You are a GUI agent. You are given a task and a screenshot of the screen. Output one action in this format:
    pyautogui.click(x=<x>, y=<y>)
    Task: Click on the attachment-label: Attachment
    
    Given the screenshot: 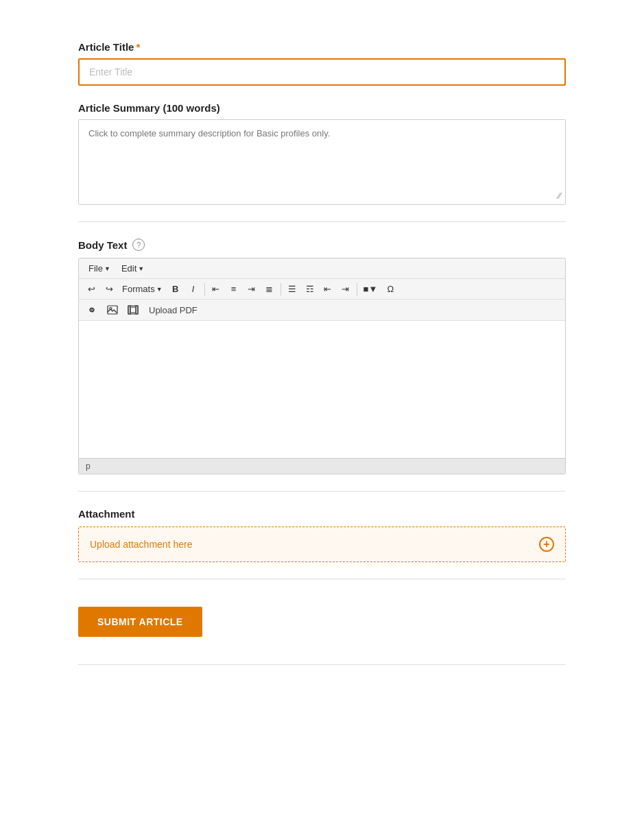 What is the action you would take?
    pyautogui.click(x=322, y=514)
    